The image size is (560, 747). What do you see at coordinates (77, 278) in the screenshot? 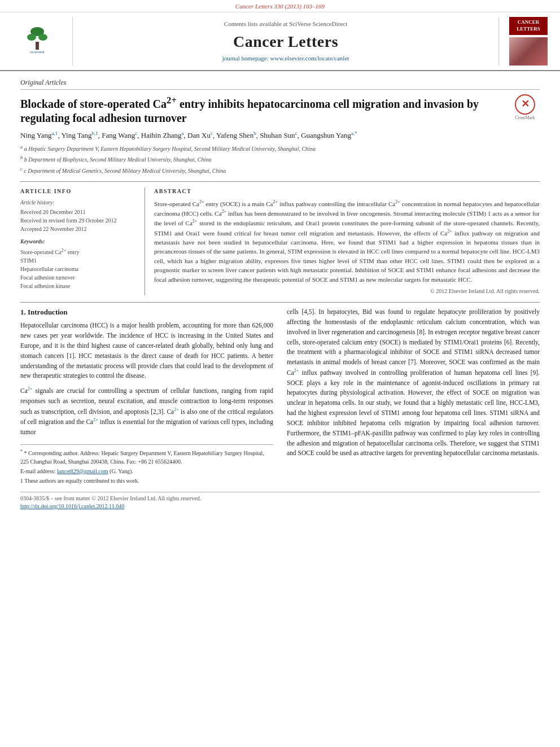
I see `keyword-4: Focal adhesion turnover` at bounding box center [77, 278].